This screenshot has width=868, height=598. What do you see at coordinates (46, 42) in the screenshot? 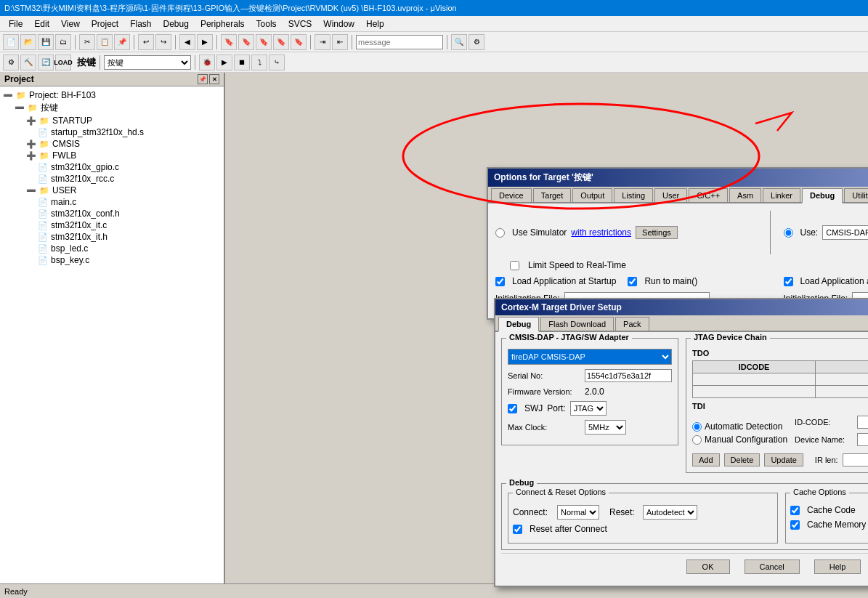
I see `save-btn: 💾` at bounding box center [46, 42].